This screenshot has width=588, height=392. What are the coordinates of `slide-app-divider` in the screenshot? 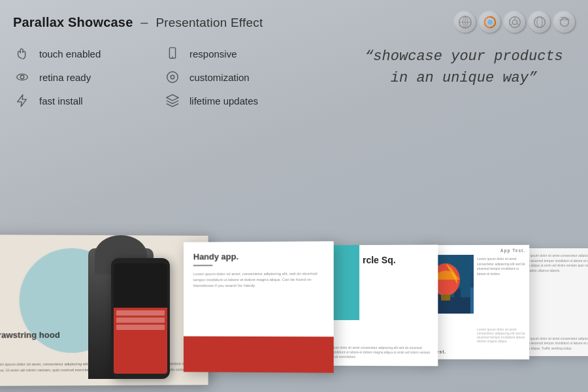 It's located at (203, 265).